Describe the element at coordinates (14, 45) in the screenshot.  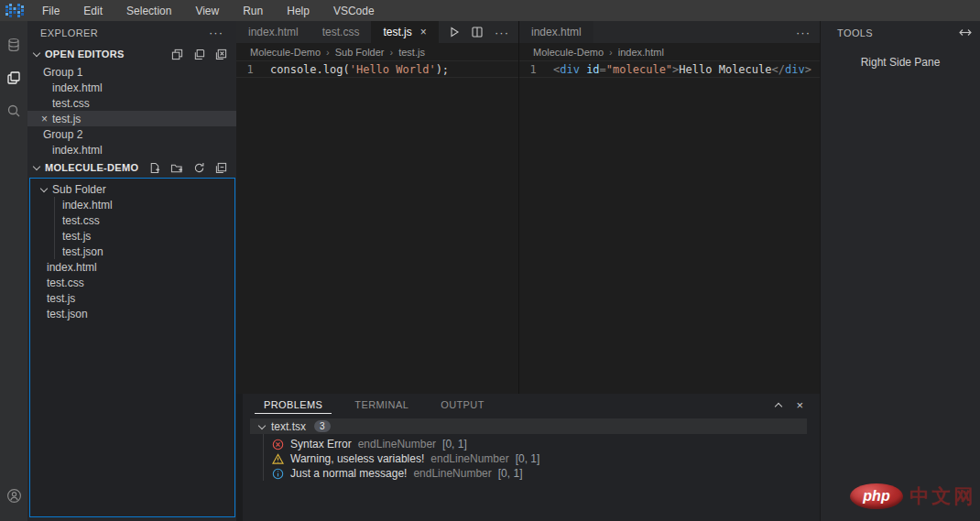
I see `database-icon` at that location.